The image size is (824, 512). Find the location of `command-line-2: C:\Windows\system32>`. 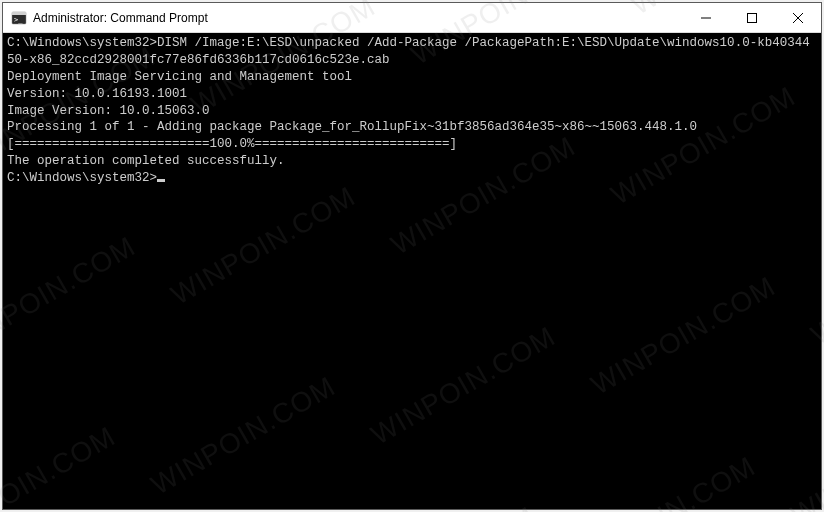

command-line-2: C:\Windows\system32> is located at coordinates (412, 178).